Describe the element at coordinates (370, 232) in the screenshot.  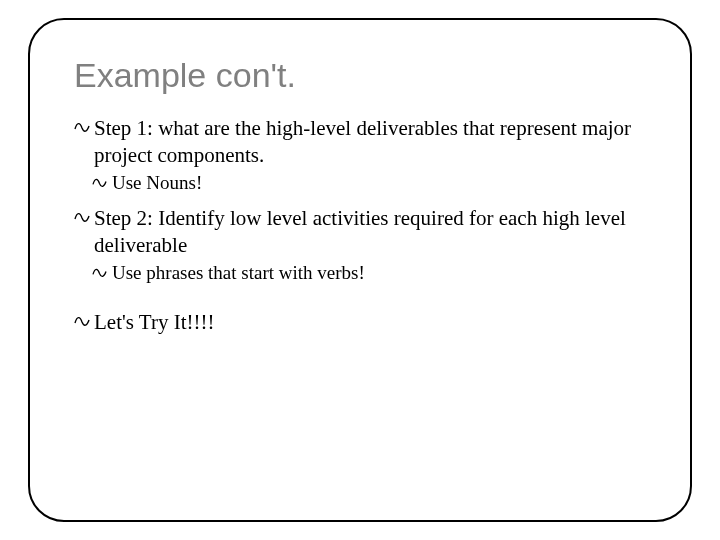
I see `list-item-text: Step 2: Identify low level activities re…` at that location.